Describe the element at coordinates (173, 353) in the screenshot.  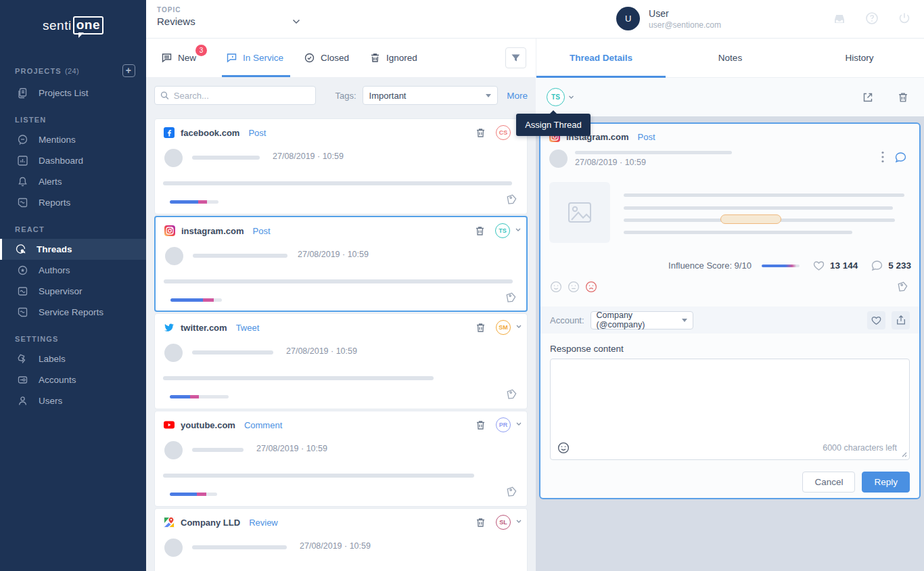
I see `author-avatar-skeleton` at that location.